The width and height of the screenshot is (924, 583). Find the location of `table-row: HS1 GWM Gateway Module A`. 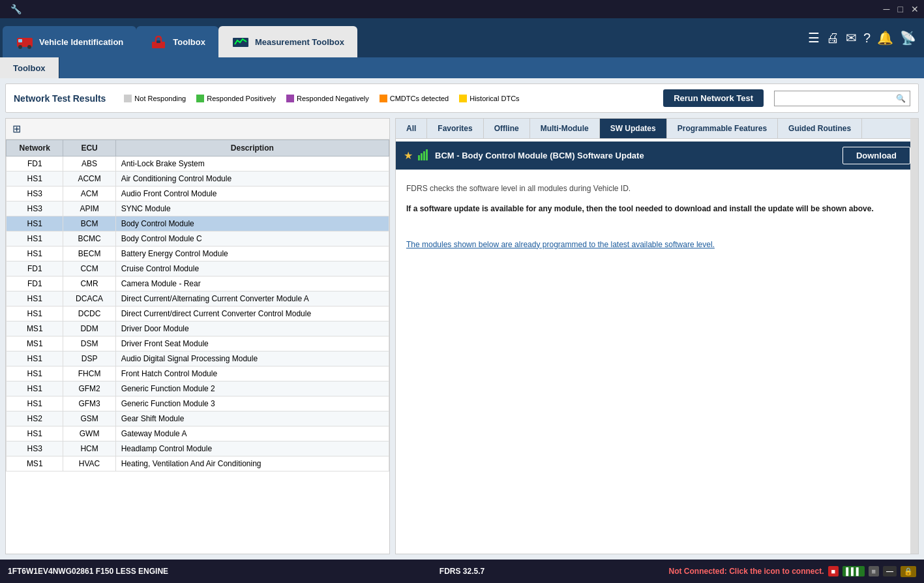

table-row: HS1 GWM Gateway Module A is located at coordinates (198, 434).